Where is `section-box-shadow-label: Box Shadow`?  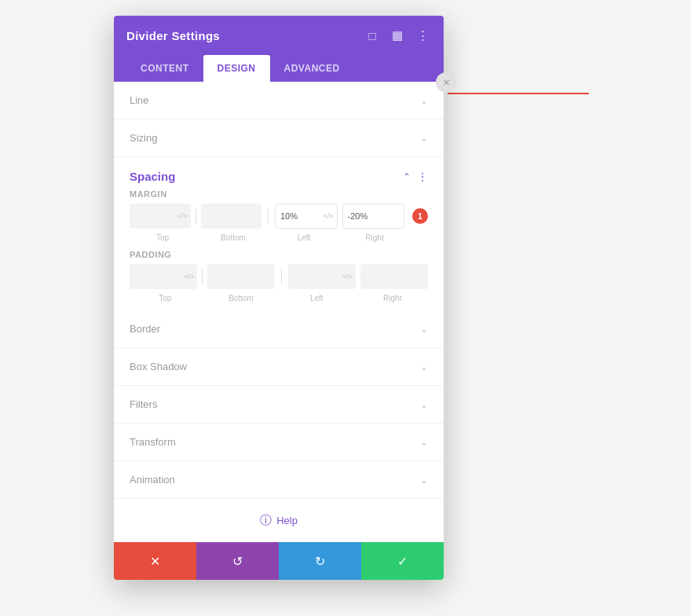
section-box-shadow-label: Box Shadow is located at coordinates (159, 366).